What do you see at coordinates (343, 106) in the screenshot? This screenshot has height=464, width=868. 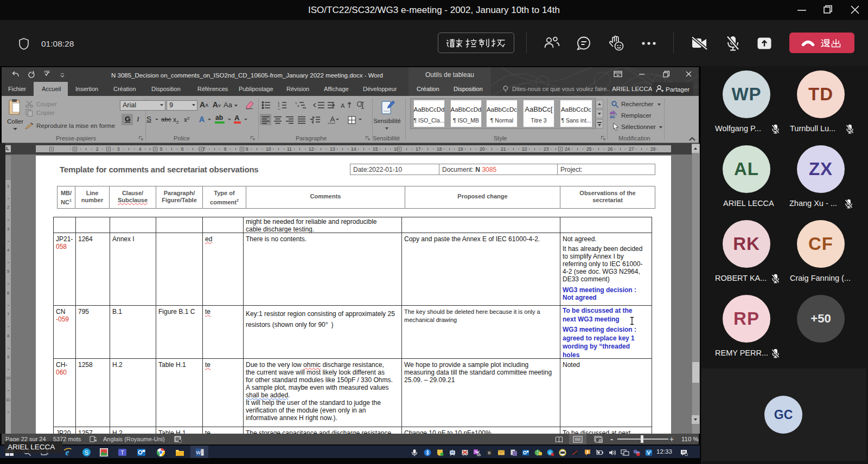 I see `svg-text: A` at bounding box center [343, 106].